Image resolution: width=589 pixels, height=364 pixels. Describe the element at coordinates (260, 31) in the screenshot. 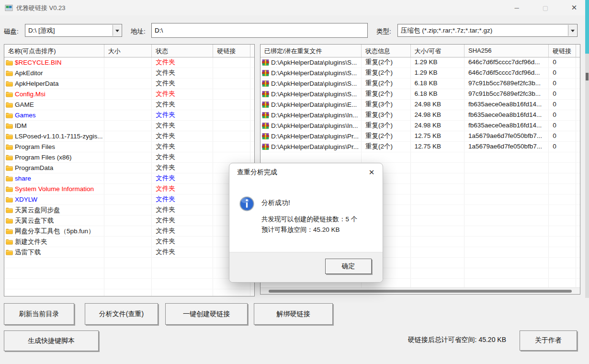

I see `address-input` at that location.